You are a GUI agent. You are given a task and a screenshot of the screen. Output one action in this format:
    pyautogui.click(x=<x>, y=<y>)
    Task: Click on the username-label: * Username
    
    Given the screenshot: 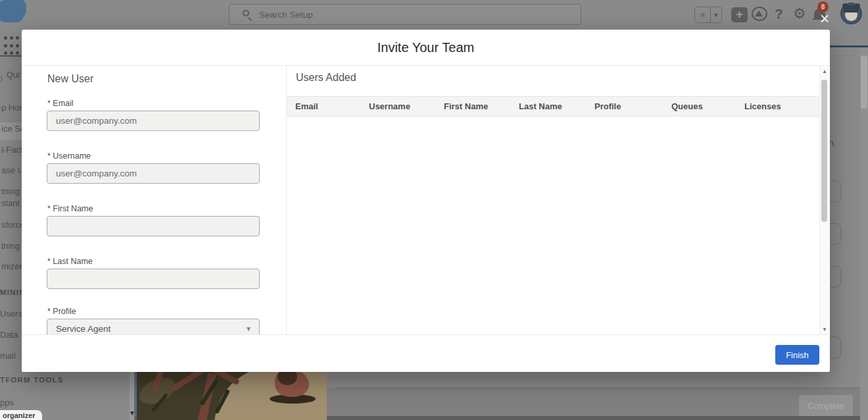 What is the action you would take?
    pyautogui.click(x=69, y=156)
    